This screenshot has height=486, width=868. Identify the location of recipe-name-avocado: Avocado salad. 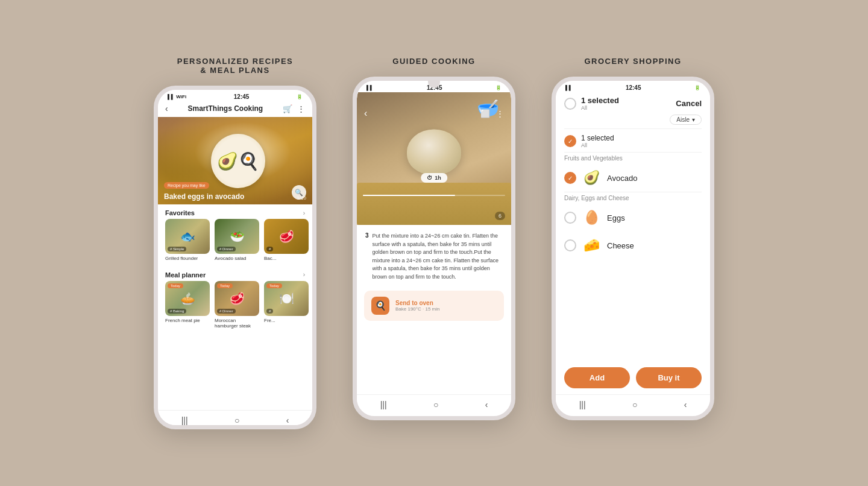
(237, 259).